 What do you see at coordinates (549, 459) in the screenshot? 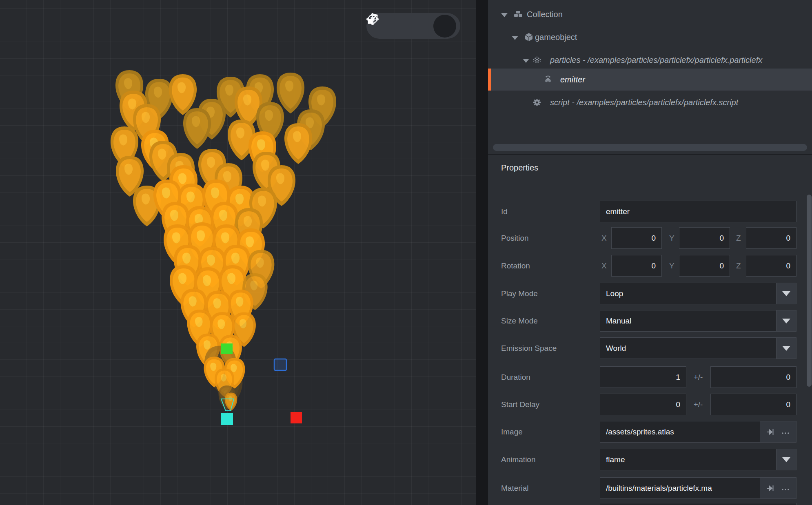
I see `property-label-animation: Animation` at bounding box center [549, 459].